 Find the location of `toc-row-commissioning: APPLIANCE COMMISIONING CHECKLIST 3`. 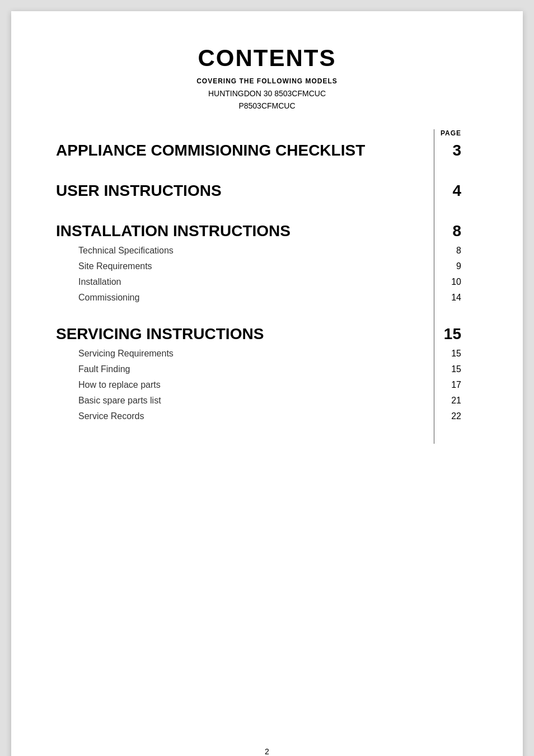

toc-row-commissioning: APPLIANCE COMMISIONING CHECKLIST 3 is located at coordinates (259, 151).